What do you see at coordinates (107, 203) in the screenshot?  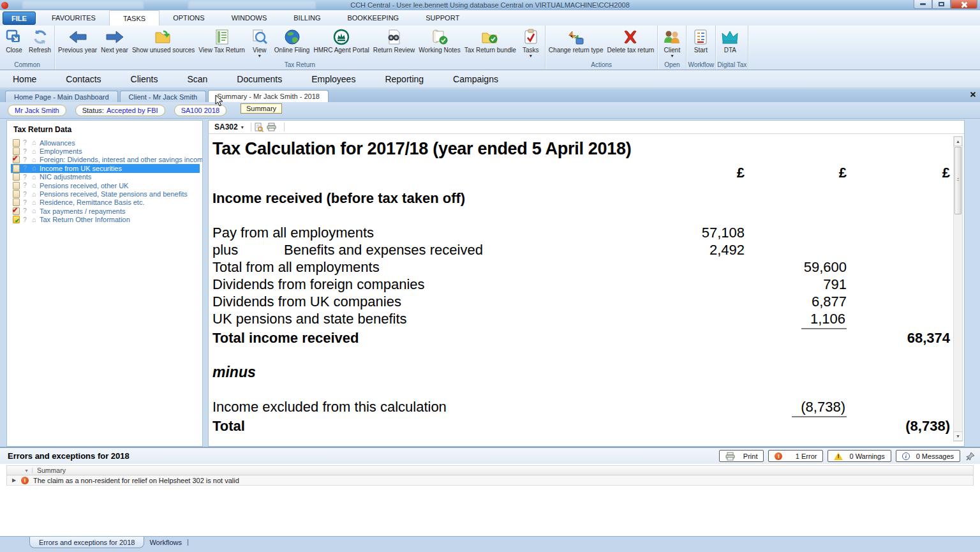 I see `tree-item: ?⌂ Residence, Remittance Basis etc.` at bounding box center [107, 203].